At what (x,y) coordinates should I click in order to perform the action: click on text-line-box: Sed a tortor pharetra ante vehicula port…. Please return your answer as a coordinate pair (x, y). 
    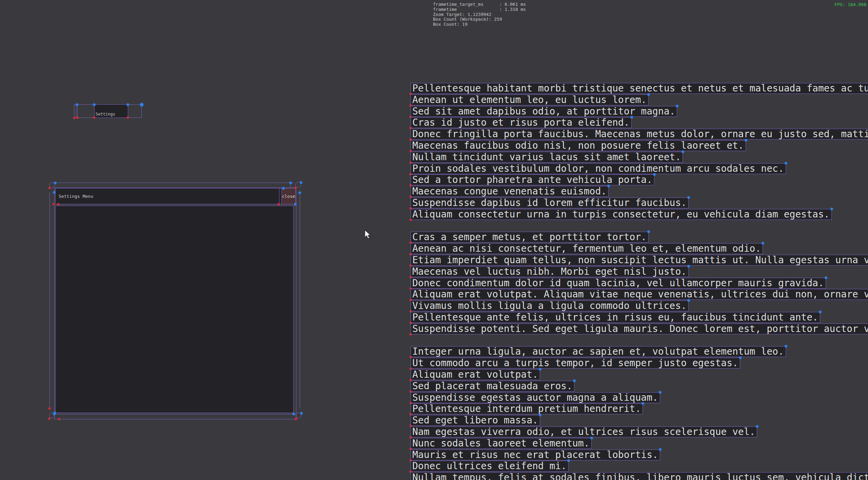
    Looking at the image, I should click on (532, 180).